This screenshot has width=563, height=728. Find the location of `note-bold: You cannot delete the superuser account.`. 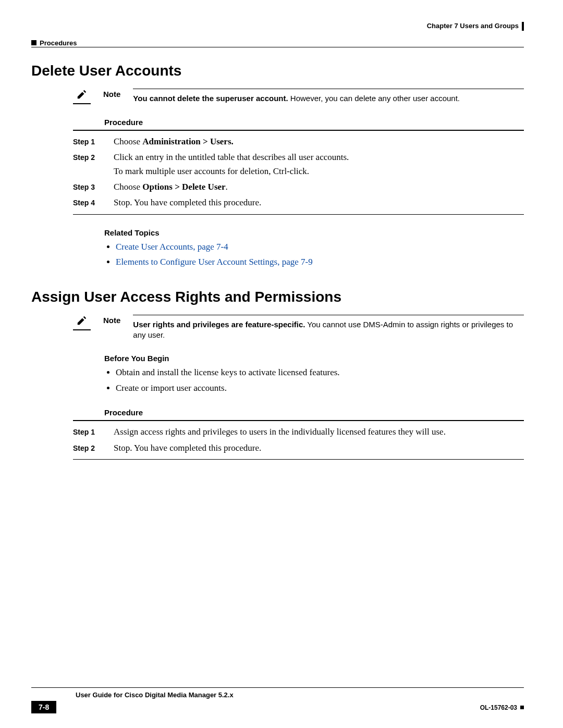

note-bold: You cannot delete the superuser account. is located at coordinates (211, 98).